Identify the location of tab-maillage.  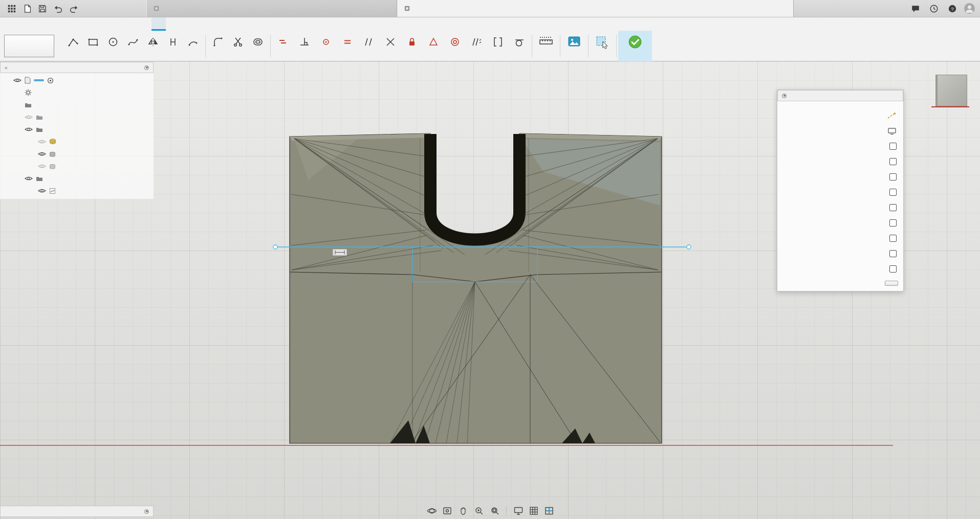
(116, 24).